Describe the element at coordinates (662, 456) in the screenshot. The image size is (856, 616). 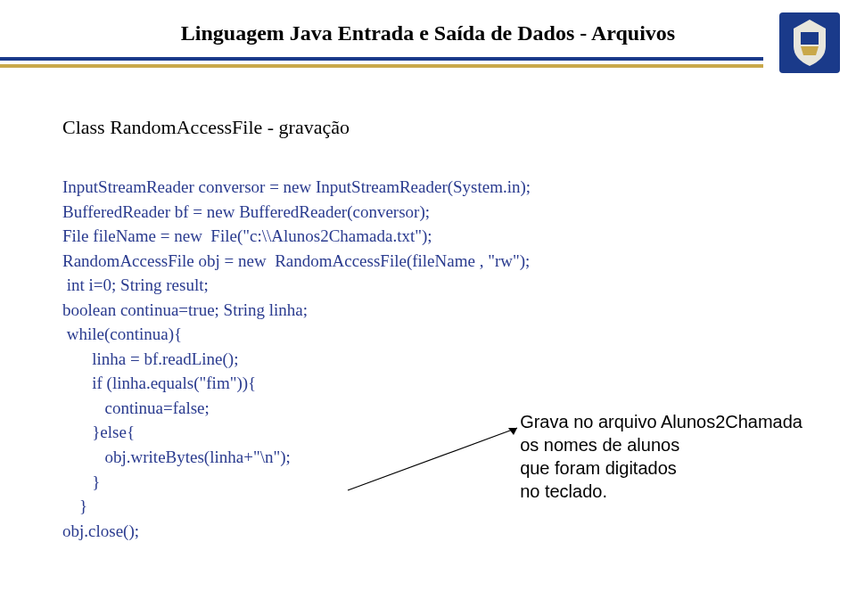
I see `annotation-text: Grava no arquivo Alunos2Chamada os nomes…` at that location.